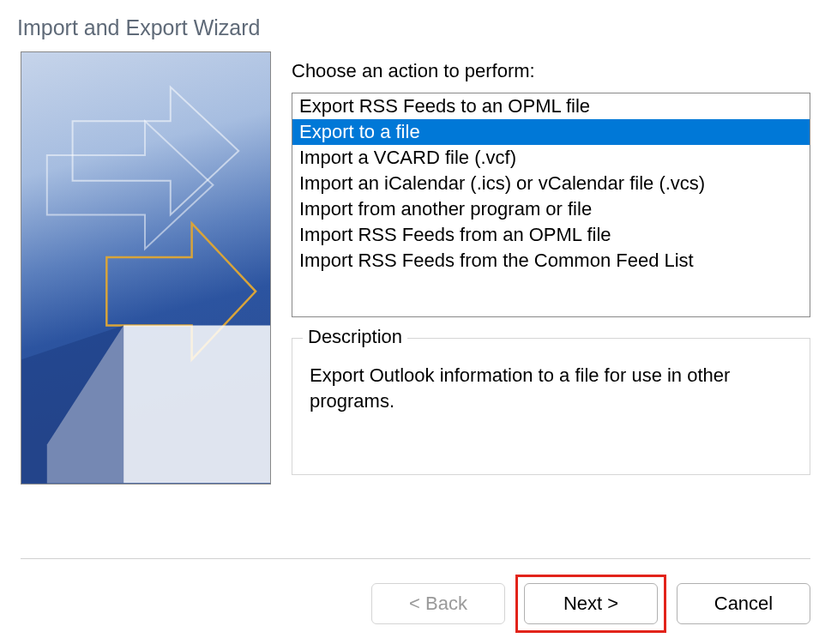 This screenshot has width=831, height=644. I want to click on dialog-title: Import and Export Wizard, so click(415, 21).